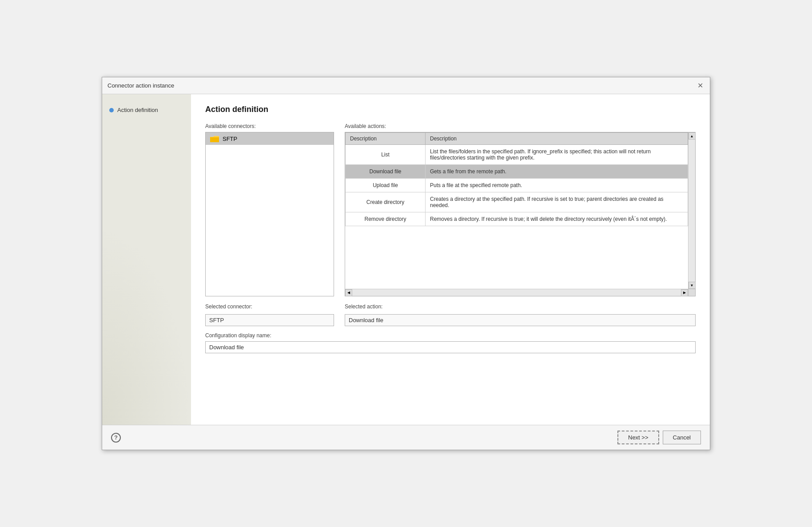 The image size is (812, 527). I want to click on action-name: Create directory, so click(386, 203).